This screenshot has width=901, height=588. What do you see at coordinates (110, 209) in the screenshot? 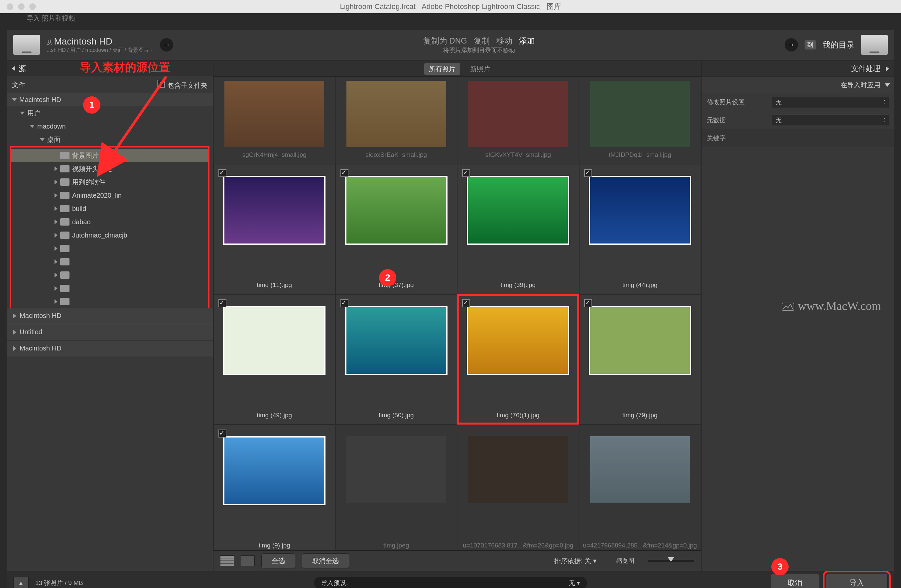
I see `tree-folder: build` at bounding box center [110, 209].